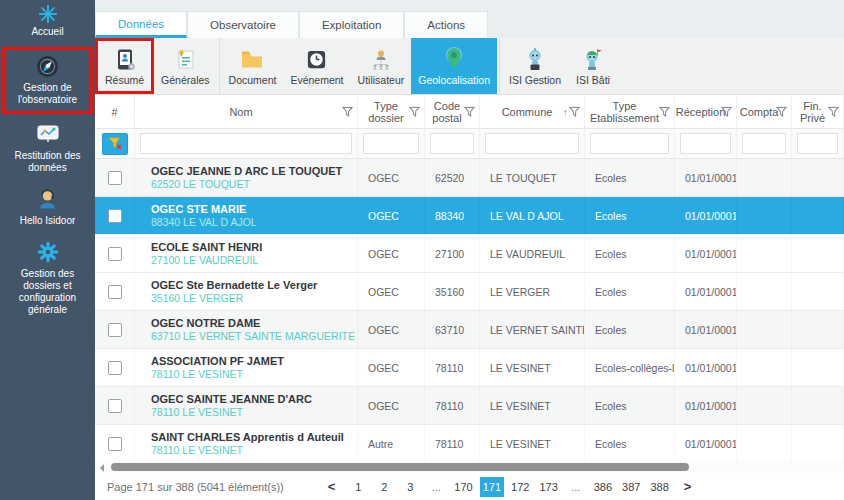 Image resolution: width=844 pixels, height=500 pixels. Describe the element at coordinates (197, 298) in the screenshot. I see `row-address-link: 35160 LE VERGER` at that location.